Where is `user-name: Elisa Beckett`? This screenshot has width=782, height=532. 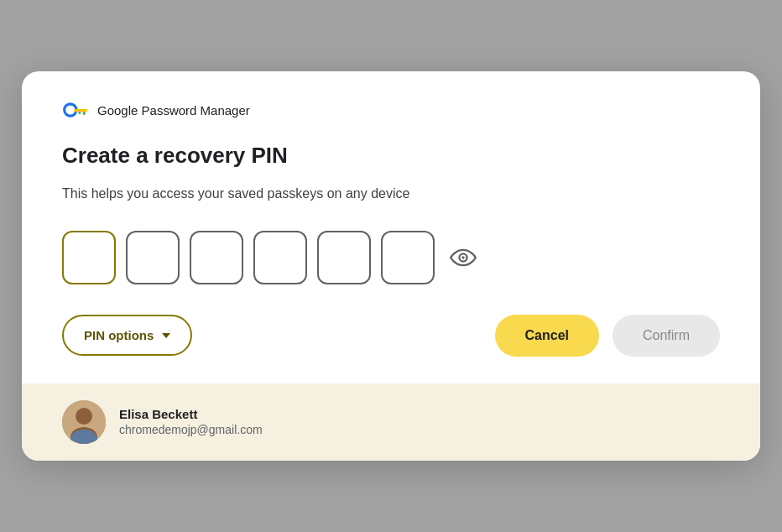 user-name: Elisa Beckett is located at coordinates (191, 415).